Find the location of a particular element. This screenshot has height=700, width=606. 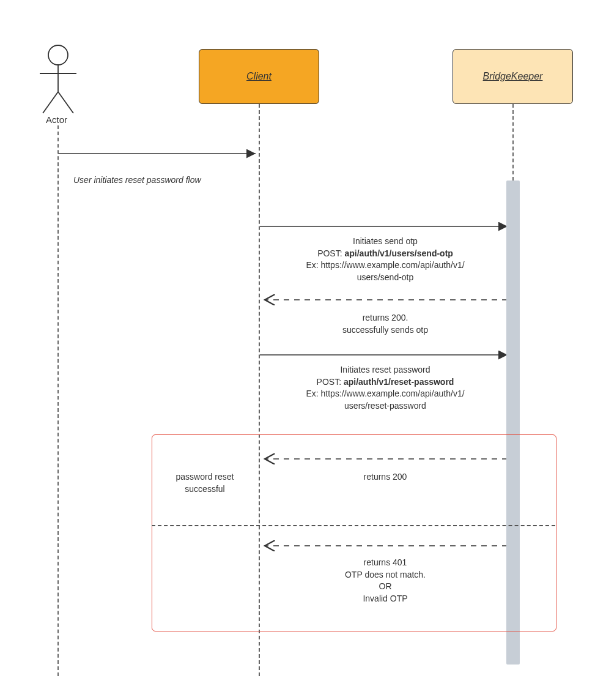

lifeline-bridgekeeper-top is located at coordinates (513, 142).